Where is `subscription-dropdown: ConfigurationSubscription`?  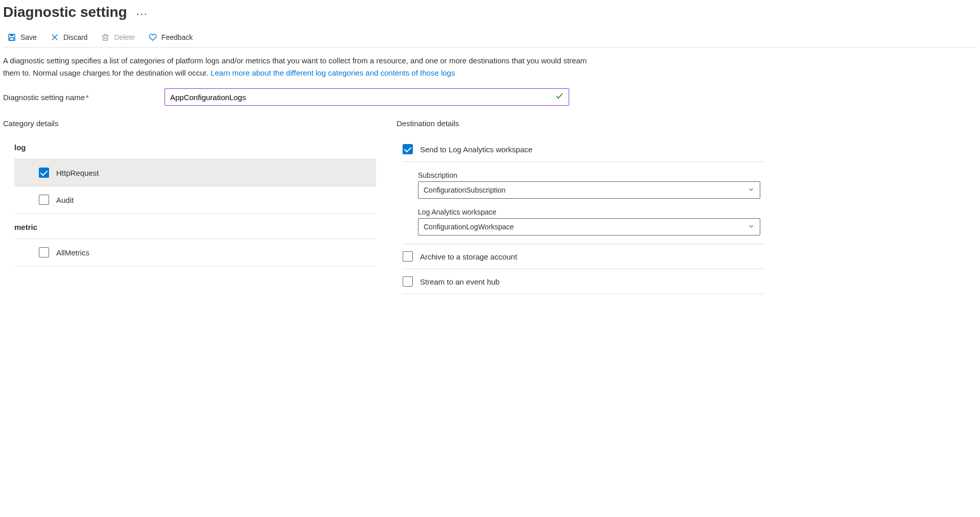
subscription-dropdown: ConfigurationSubscription is located at coordinates (589, 190).